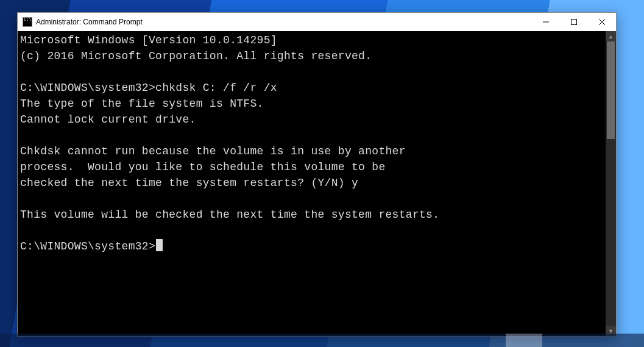  I want to click on maximize-icon, so click(574, 22).